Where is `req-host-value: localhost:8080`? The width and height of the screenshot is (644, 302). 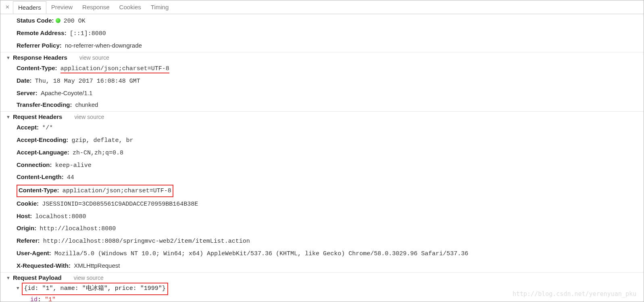
req-host-value: localhost:8080 is located at coordinates (61, 217).